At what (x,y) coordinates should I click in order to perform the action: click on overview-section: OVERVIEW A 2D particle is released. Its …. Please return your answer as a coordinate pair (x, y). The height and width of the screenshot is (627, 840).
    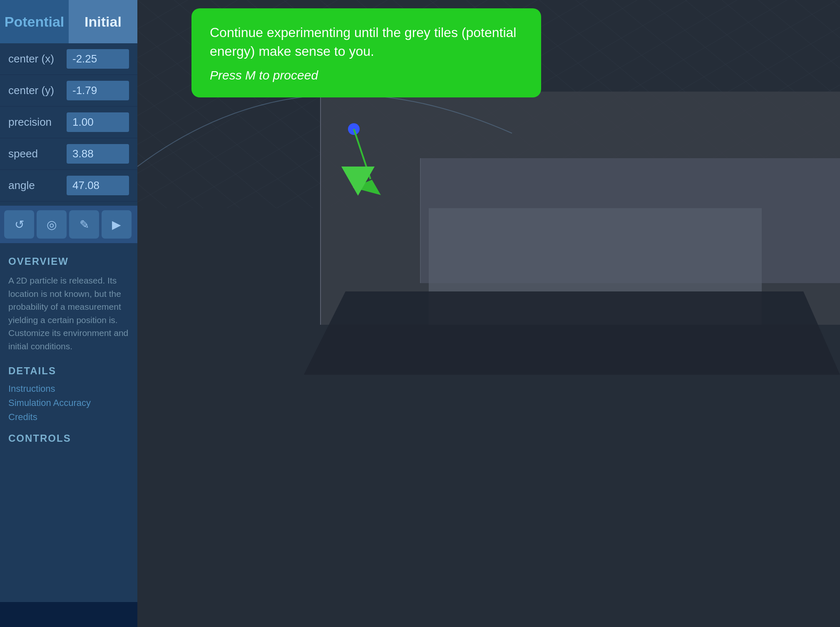
    Looking at the image, I should click on (69, 304).